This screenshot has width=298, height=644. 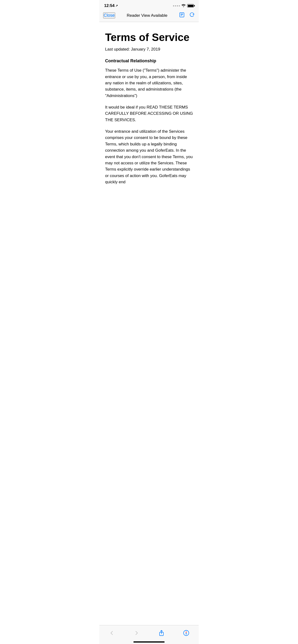 What do you see at coordinates (187, 16) in the screenshot?
I see `nav-icons` at bounding box center [187, 16].